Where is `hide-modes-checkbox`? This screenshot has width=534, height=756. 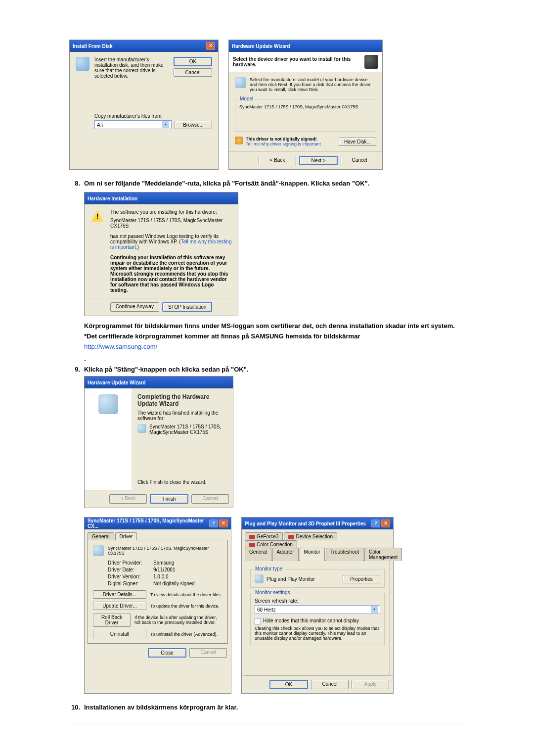 hide-modes-checkbox is located at coordinates (258, 621).